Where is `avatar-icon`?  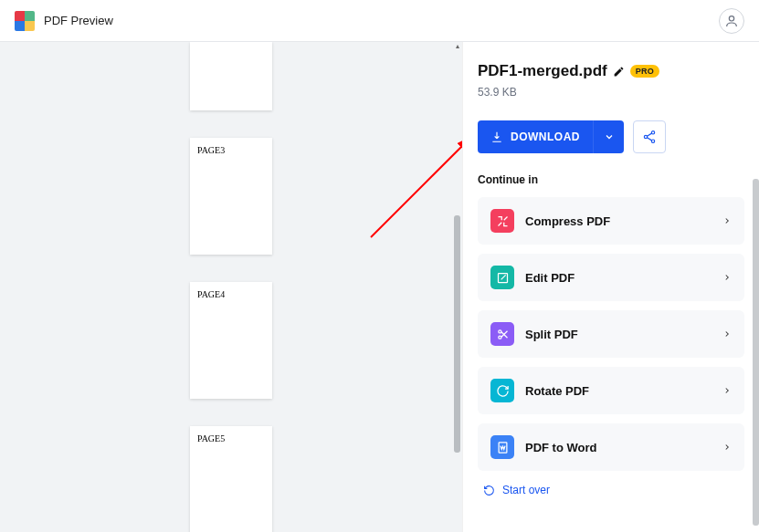 avatar-icon is located at coordinates (732, 21).